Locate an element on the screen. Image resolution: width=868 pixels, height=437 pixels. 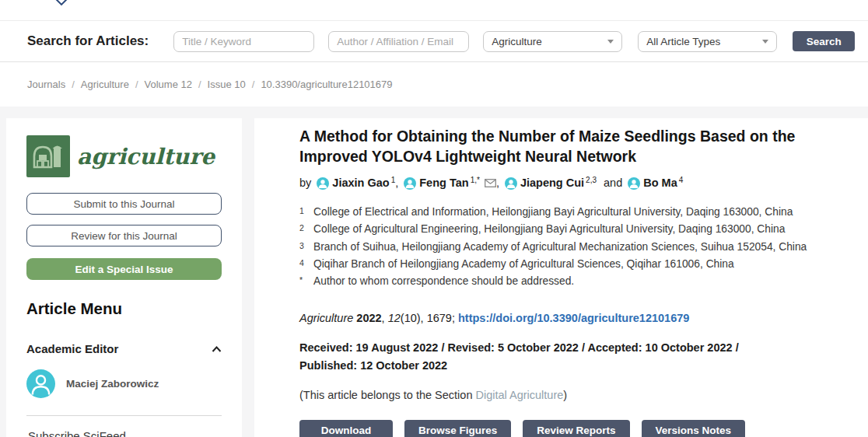
download-button: Download is located at coordinates (346, 428).